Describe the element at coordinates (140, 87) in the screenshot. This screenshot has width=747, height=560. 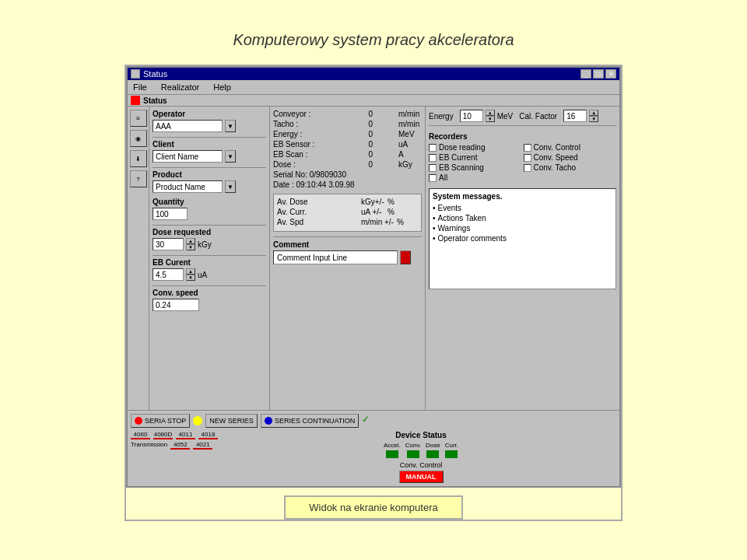
I see `menu-file: File` at that location.